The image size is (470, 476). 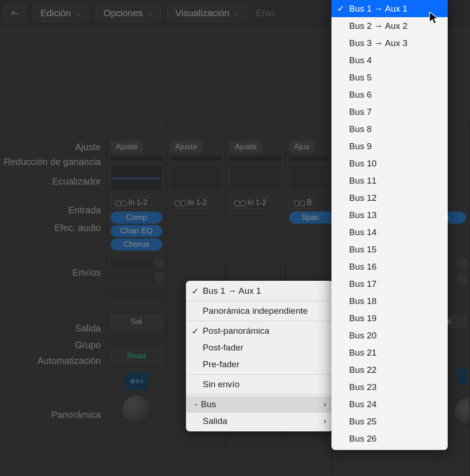 What do you see at coordinates (53, 243) in the screenshot?
I see `label-audio-fx: Efec. audio` at bounding box center [53, 243].